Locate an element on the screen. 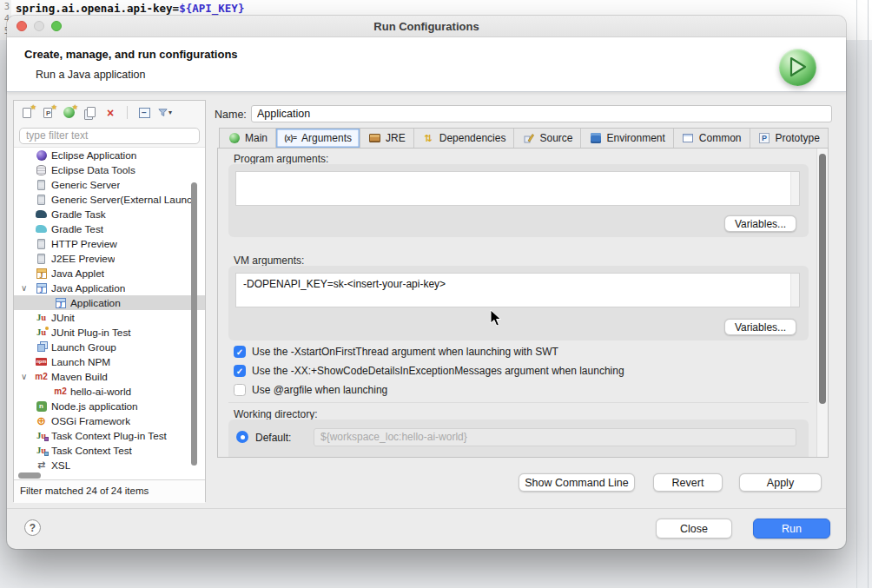  close-button: Close is located at coordinates (694, 528).